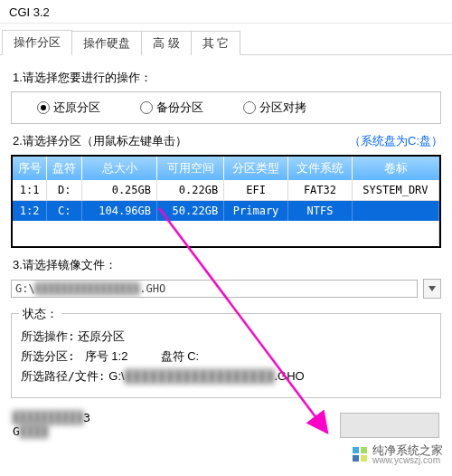 This screenshot has width=452, height=476. Describe the element at coordinates (390, 425) in the screenshot. I see `execute-button` at that location.